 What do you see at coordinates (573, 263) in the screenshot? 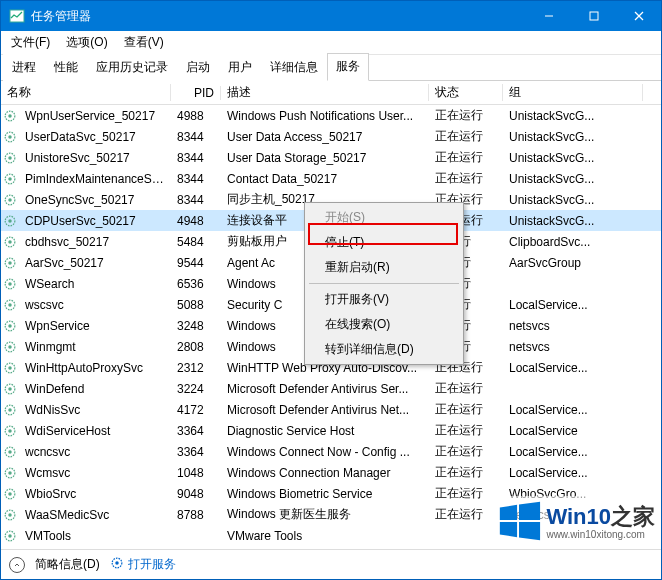
I see `cell-group: AarSvcGroup` at bounding box center [573, 263].